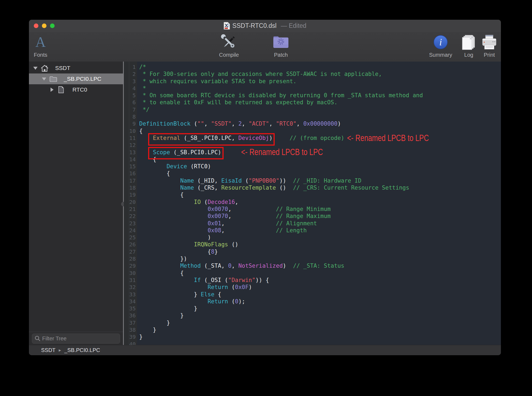  I want to click on home-icon, so click(45, 69).